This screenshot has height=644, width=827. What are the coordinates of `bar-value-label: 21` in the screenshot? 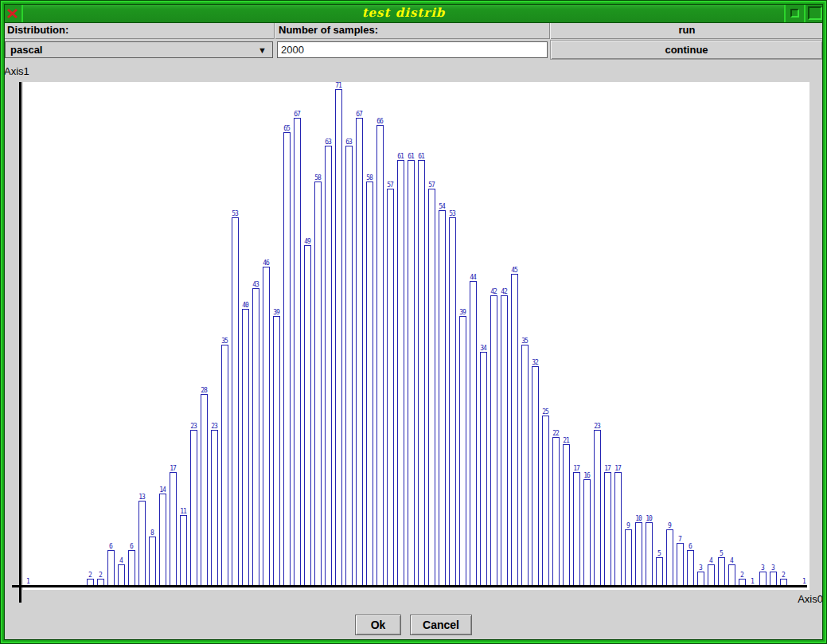 It's located at (566, 441).